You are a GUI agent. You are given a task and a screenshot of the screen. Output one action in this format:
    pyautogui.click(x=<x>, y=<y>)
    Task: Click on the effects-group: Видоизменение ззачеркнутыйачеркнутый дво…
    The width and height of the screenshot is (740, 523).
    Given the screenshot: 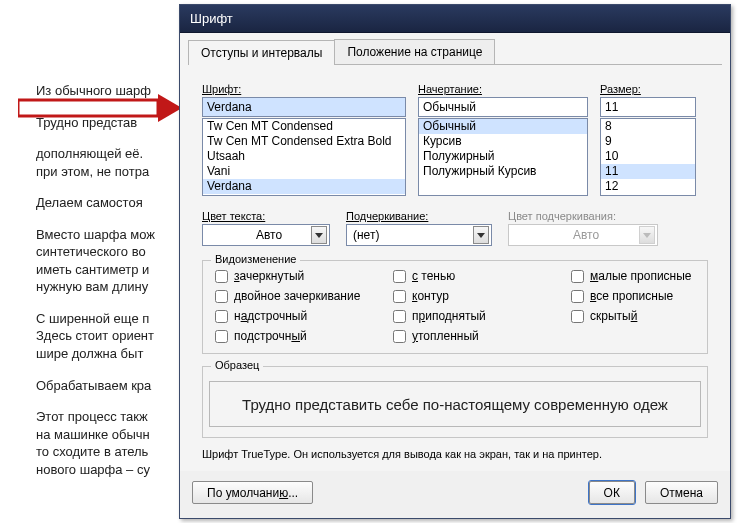 What is the action you would take?
    pyautogui.click(x=455, y=307)
    